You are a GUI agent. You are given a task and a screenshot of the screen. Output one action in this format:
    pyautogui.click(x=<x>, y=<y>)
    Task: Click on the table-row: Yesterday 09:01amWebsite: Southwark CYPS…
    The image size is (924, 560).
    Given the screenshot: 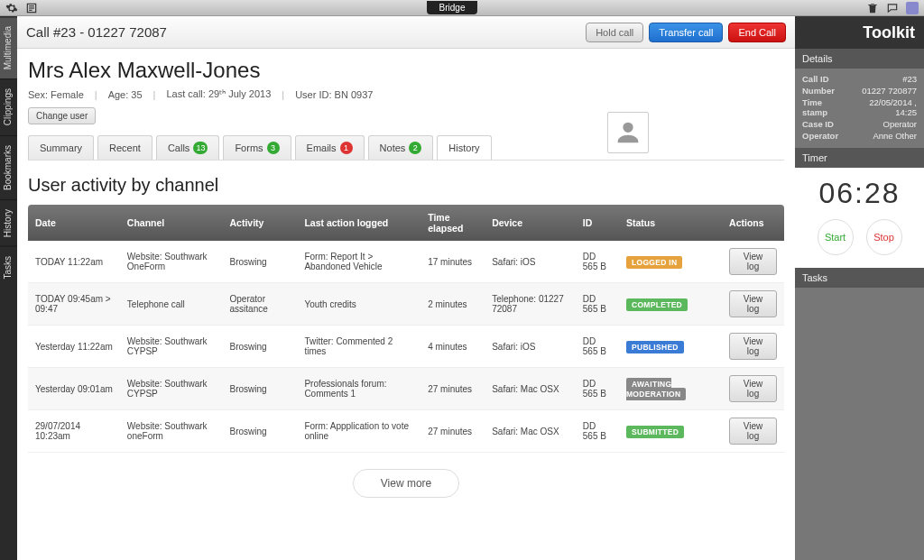 What is the action you would take?
    pyautogui.click(x=406, y=390)
    